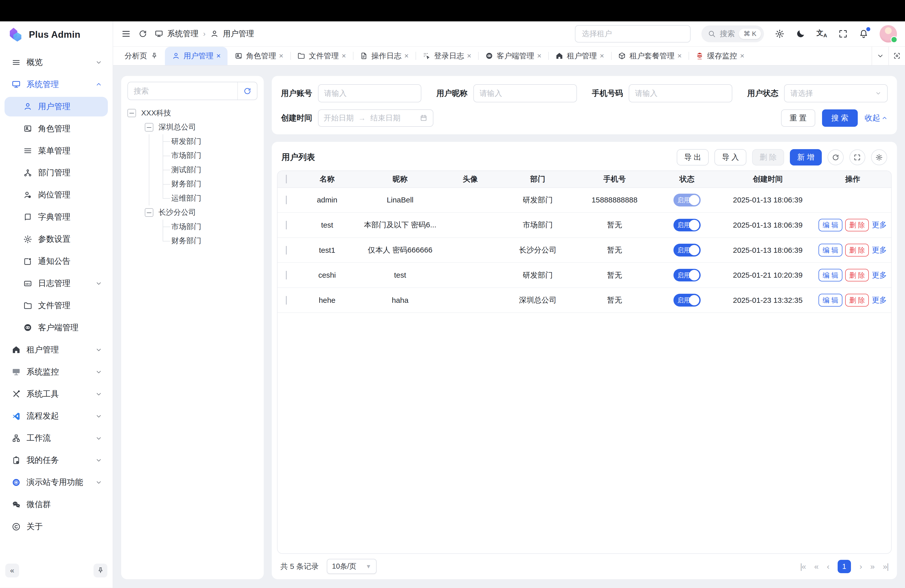  What do you see at coordinates (183, 91) in the screenshot?
I see `tree-search-input` at bounding box center [183, 91].